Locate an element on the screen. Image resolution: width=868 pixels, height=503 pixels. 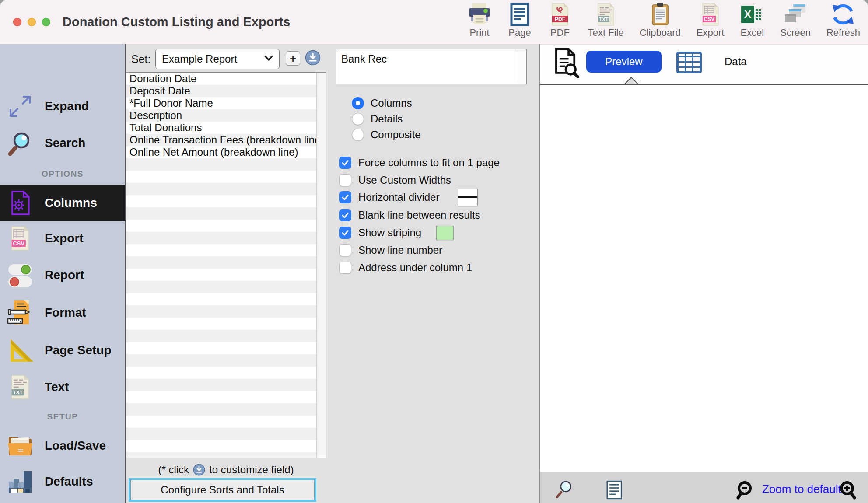
radio-off-icon is located at coordinates (358, 119).